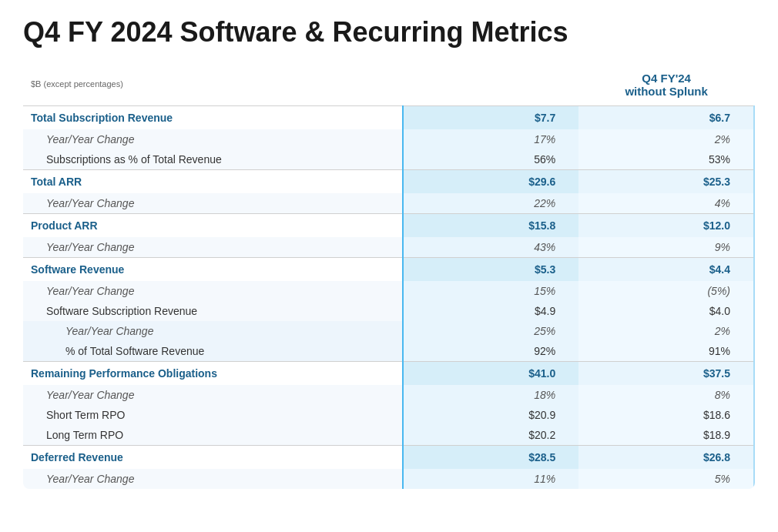 The image size is (778, 532). Describe the element at coordinates (491, 479) in the screenshot. I see `row-val-col1: 11%` at that location.